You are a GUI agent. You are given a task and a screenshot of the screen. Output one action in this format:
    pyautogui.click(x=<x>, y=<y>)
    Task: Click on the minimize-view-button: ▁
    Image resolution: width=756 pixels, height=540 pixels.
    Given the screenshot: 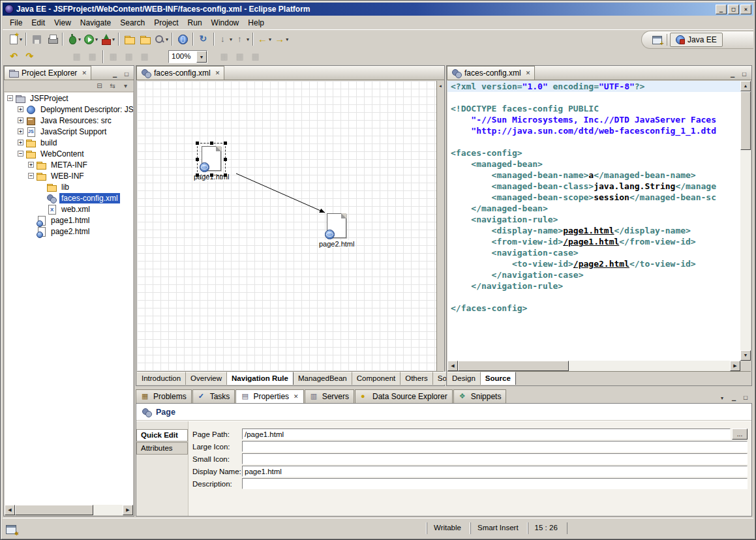 What is the action you would take?
    pyautogui.click(x=734, y=398)
    